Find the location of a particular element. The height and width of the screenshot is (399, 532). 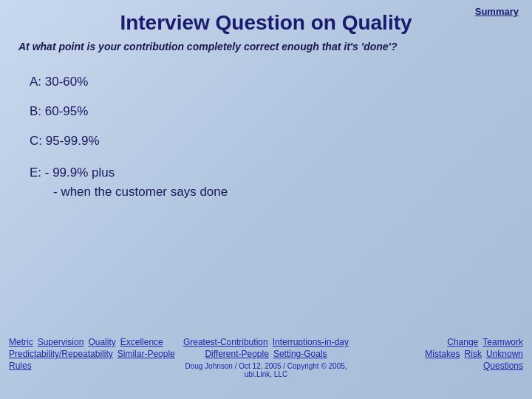

copyright-text: Doug Johnson / Oct 12, 2005 / Copyright … is located at coordinates (266, 370).